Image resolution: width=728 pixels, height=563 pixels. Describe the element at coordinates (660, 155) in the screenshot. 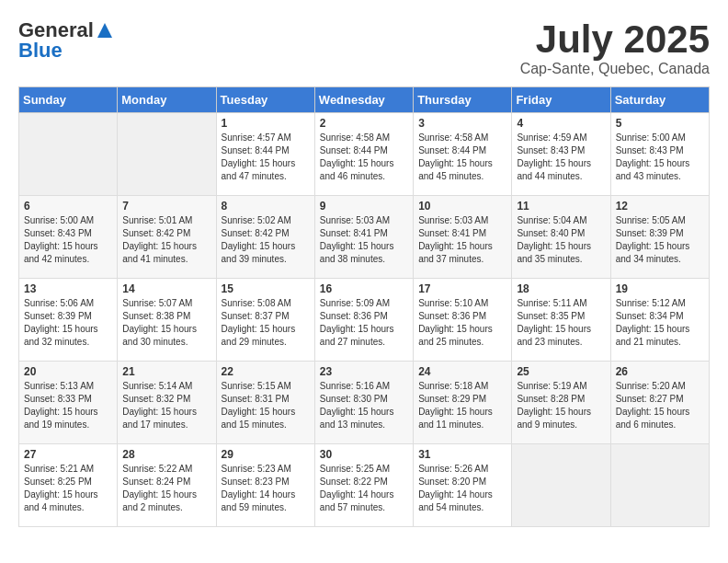

I see `calendar-cell: 5 Sunrise: 5:00 AM Sunset: 8:43 PM Dayli…` at that location.